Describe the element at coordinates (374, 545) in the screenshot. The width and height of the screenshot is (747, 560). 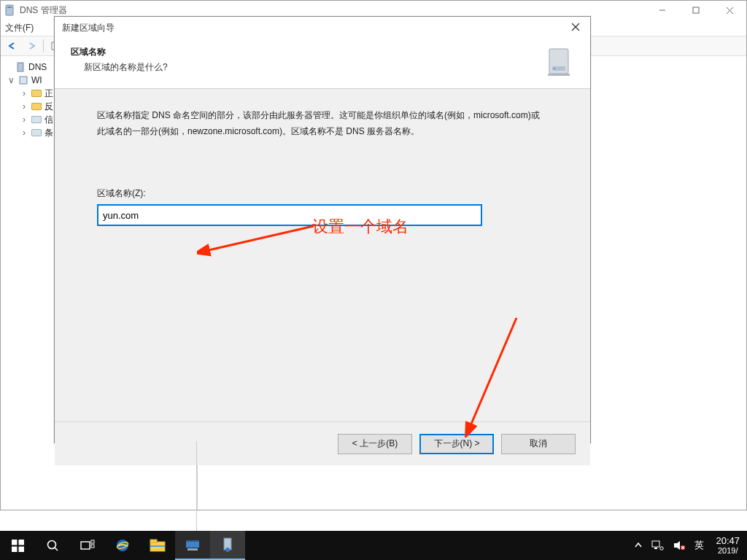
I see `taskbar: 英 20:47 2019/` at that location.